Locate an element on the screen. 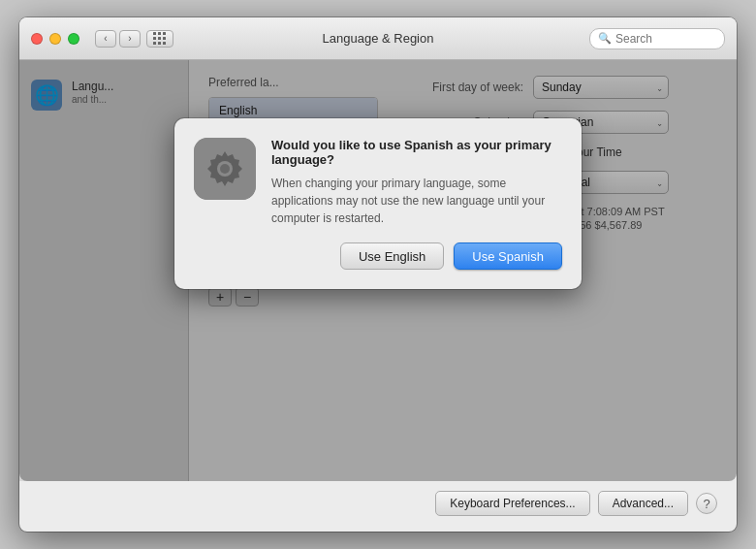  search-box: 🔍 is located at coordinates (657, 39).